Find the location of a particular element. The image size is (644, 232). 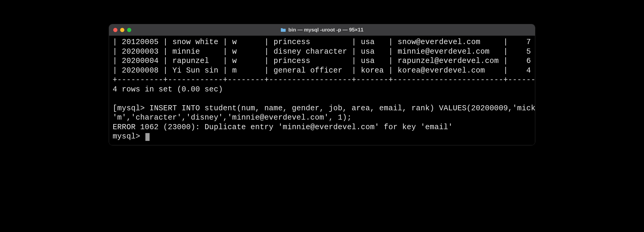

close-button is located at coordinates (115, 30).